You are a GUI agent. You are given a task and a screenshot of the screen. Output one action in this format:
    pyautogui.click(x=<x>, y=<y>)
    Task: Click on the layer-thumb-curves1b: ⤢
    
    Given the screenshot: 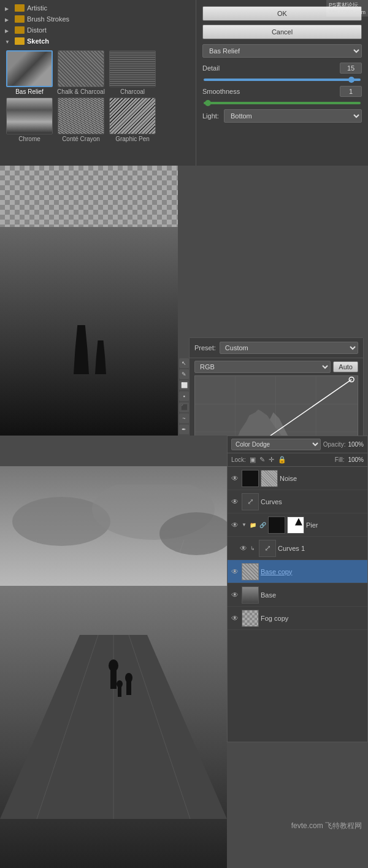 What is the action you would take?
    pyautogui.click(x=267, y=548)
    